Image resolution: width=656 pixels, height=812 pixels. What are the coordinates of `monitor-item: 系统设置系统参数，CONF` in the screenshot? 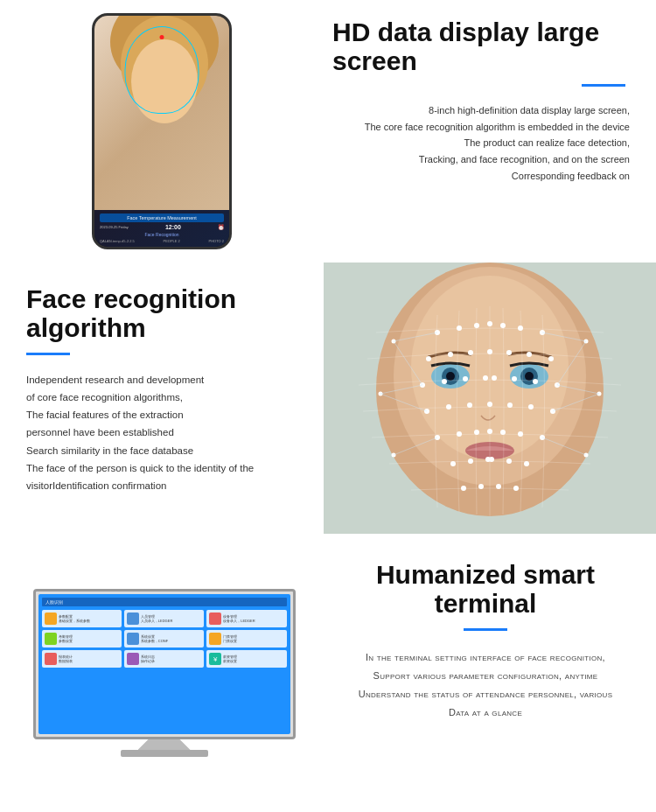 It's located at (164, 639).